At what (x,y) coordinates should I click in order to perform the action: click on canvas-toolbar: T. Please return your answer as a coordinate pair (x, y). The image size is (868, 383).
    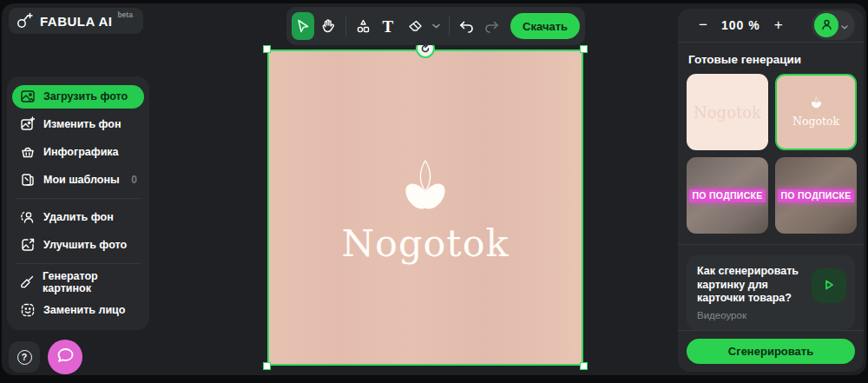
    Looking at the image, I should click on (436, 26).